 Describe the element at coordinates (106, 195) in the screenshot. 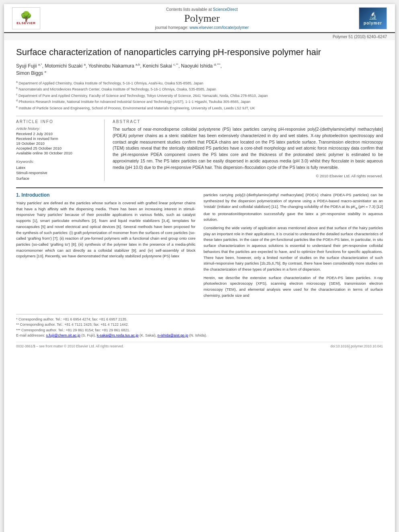

I see `intro-title: 1. Introduction` at that location.